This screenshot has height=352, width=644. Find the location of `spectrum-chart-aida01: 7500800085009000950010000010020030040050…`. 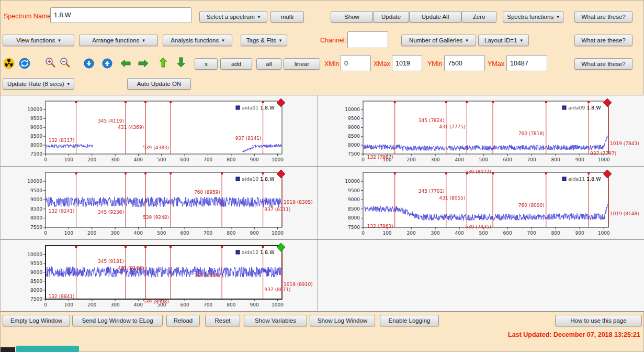

spectrum-chart-aida01: 7500800085009000950010000010020030040050… is located at coordinates (159, 131).